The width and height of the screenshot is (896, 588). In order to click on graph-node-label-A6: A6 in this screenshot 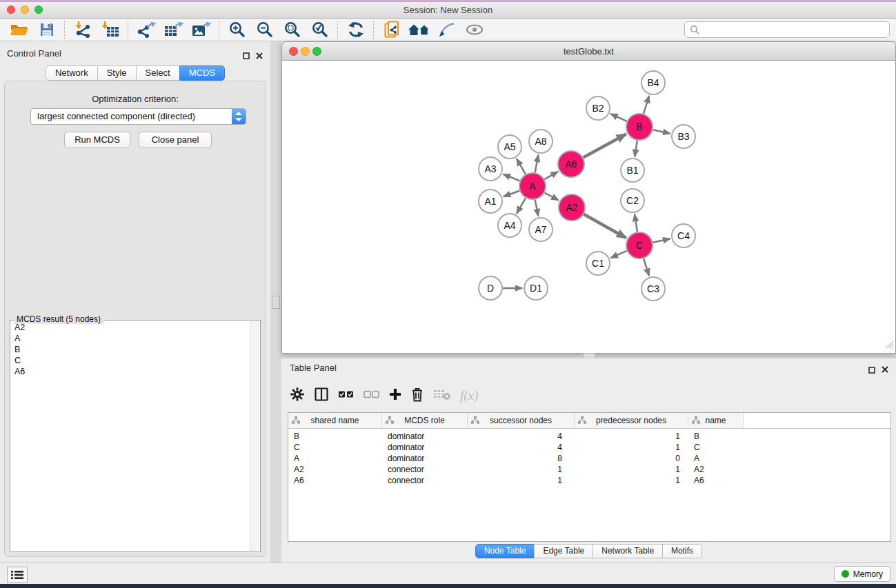, I will do `click(571, 164)`.